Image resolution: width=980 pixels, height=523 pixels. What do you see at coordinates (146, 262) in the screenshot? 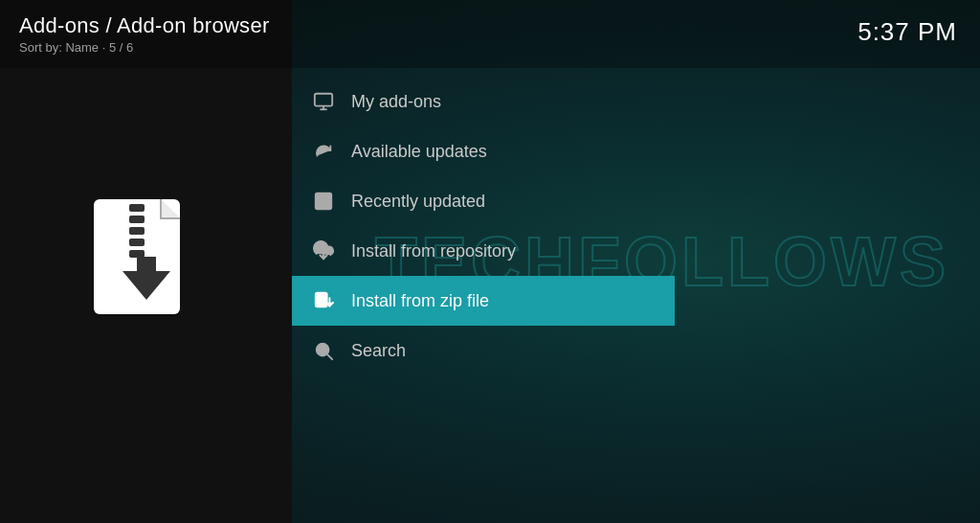
I see `zip-file-icon` at bounding box center [146, 262].